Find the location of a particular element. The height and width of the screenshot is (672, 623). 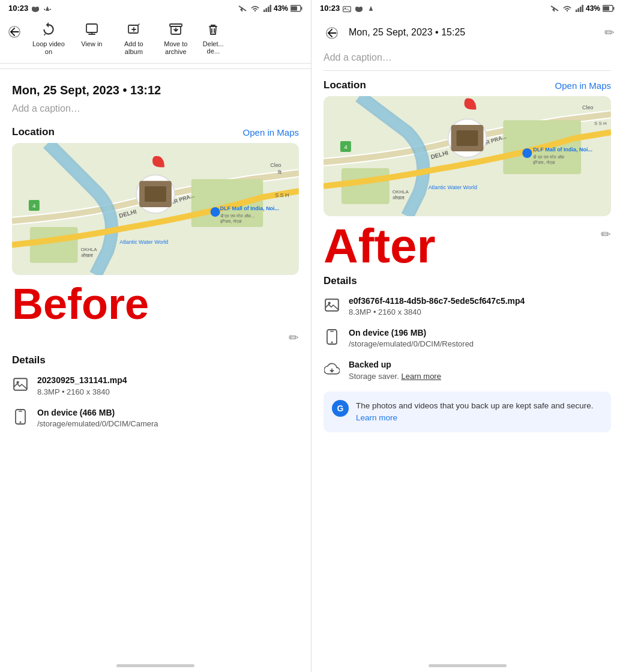

left-edit-icon: ✏ is located at coordinates (294, 338).